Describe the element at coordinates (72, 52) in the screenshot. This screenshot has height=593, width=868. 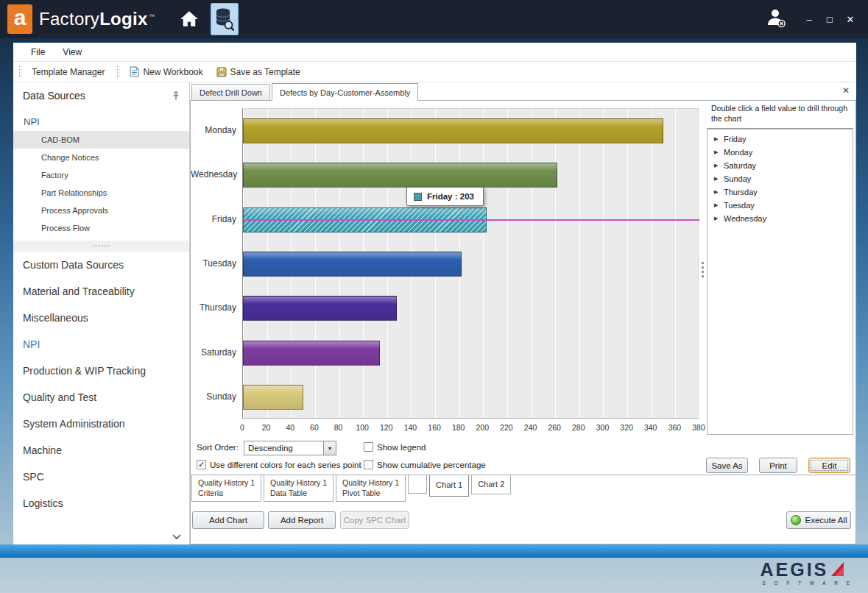
I see `menu-view: View` at that location.